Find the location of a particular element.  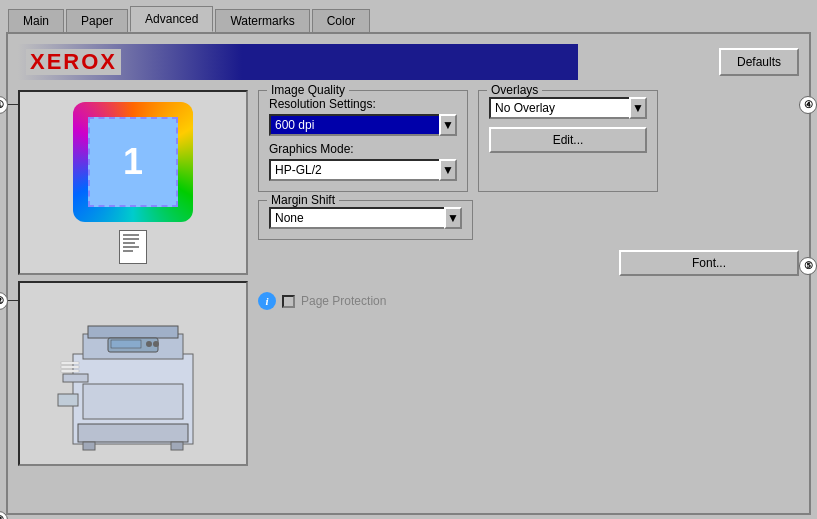

tab-main: Main is located at coordinates (36, 20).